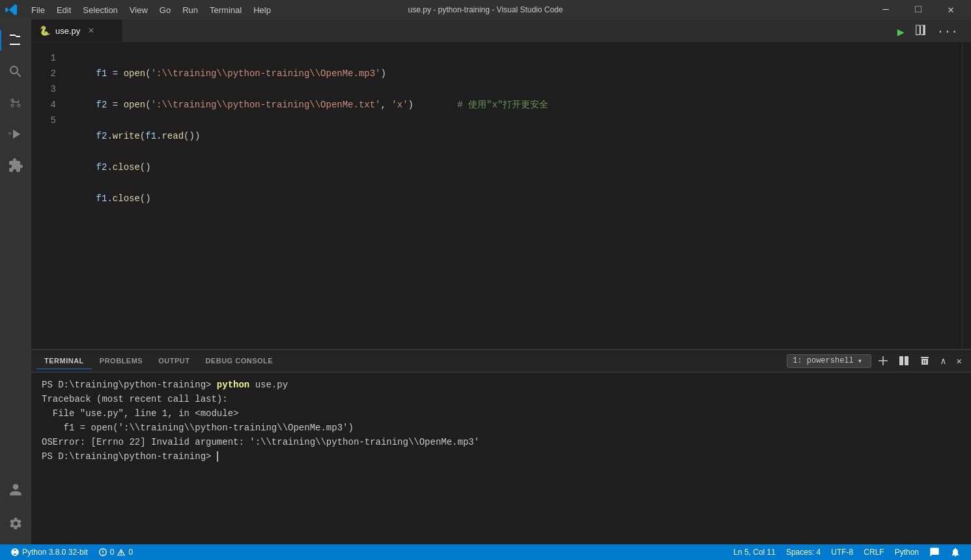 This screenshot has width=971, height=560. I want to click on files-icon, so click(16, 40).